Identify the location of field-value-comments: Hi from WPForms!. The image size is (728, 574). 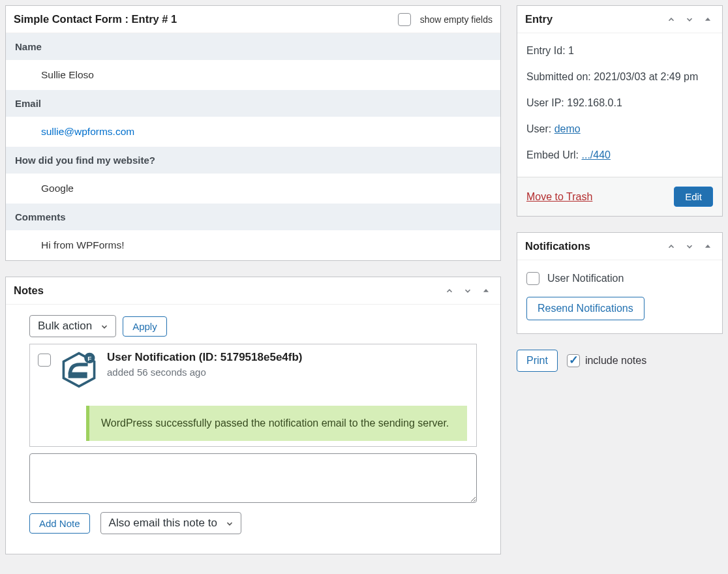
(253, 245).